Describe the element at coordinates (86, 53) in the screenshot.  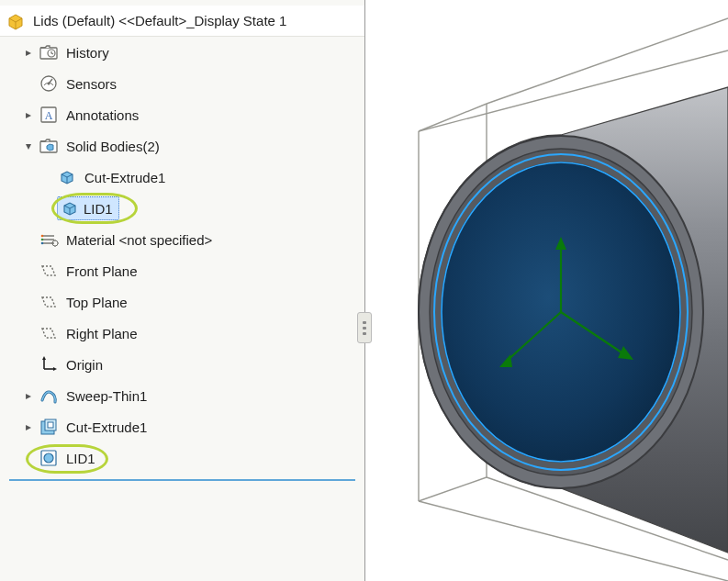
I see `tree-label: History` at that location.